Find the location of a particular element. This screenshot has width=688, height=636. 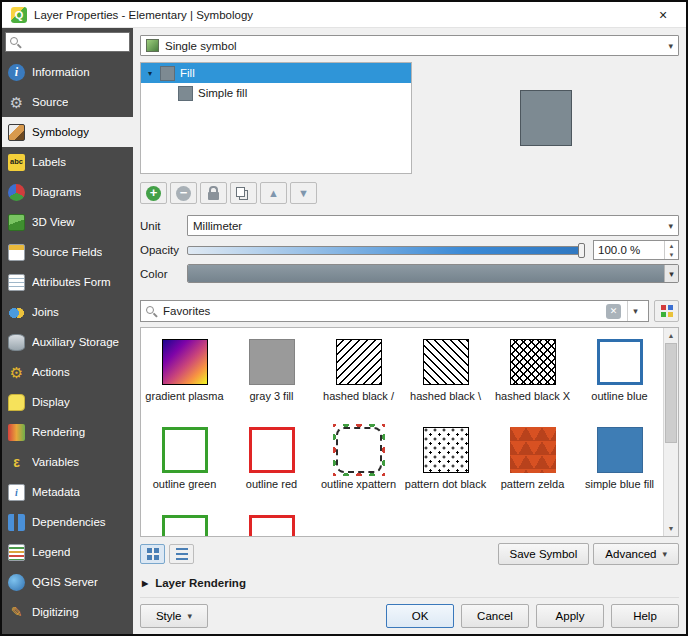

qgis-server-icon is located at coordinates (16, 582).